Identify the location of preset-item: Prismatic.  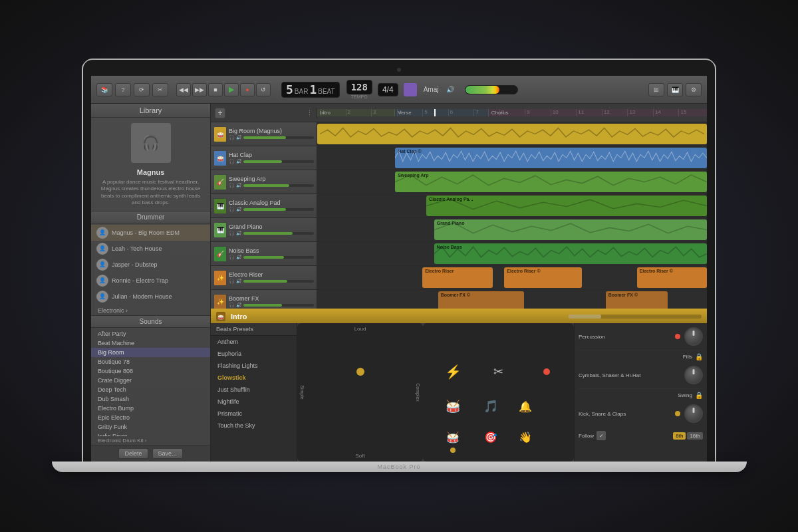
(254, 414).